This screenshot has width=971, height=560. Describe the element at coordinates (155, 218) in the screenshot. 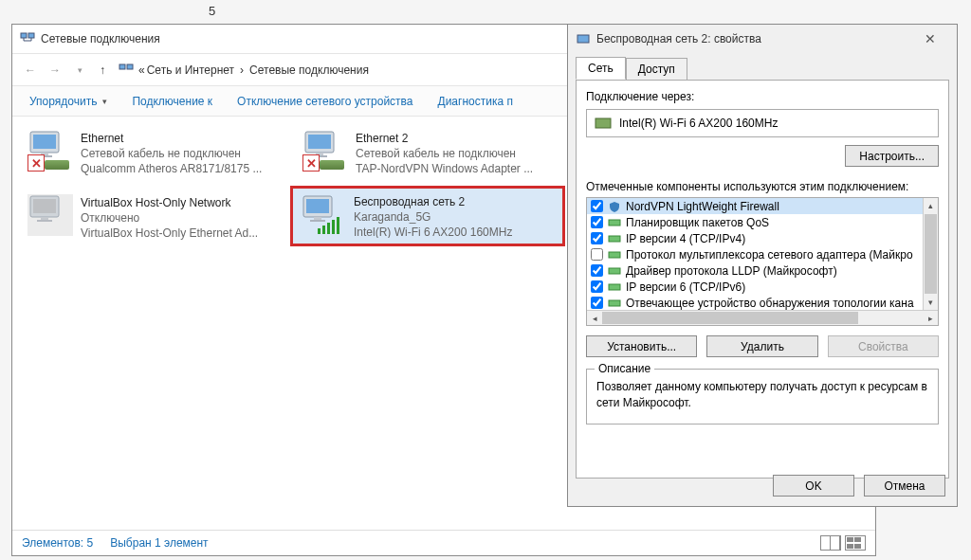

I see `connection-item-virtualbox: VirtualBox Host-Only Network Отключено V…` at that location.